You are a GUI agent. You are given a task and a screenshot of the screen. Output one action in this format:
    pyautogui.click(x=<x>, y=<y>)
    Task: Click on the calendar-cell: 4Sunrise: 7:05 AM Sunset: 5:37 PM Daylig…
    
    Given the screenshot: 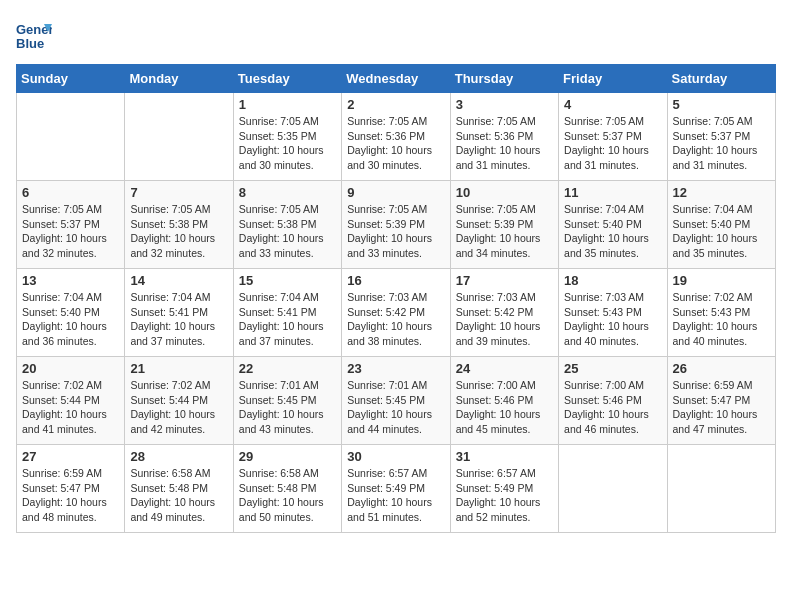 What is the action you would take?
    pyautogui.click(x=613, y=137)
    